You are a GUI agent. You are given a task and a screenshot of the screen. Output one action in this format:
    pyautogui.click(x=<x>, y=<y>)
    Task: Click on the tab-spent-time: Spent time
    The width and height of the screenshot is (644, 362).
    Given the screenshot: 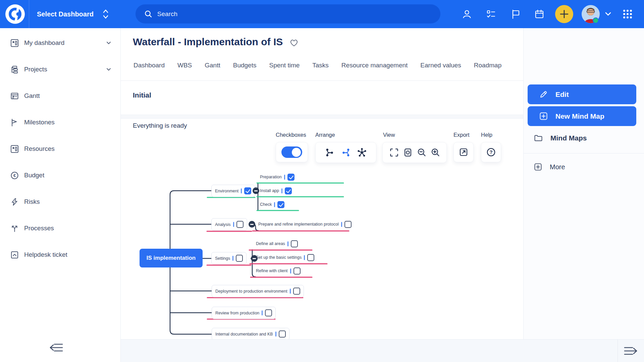 What is the action you would take?
    pyautogui.click(x=284, y=65)
    